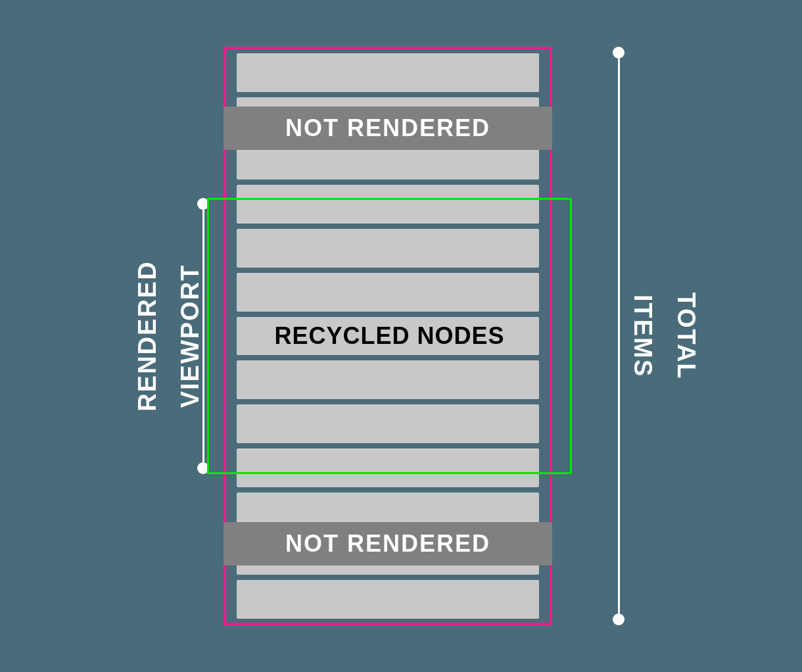 The image size is (802, 672). What do you see at coordinates (619, 336) in the screenshot?
I see `total-items-bracket` at bounding box center [619, 336].